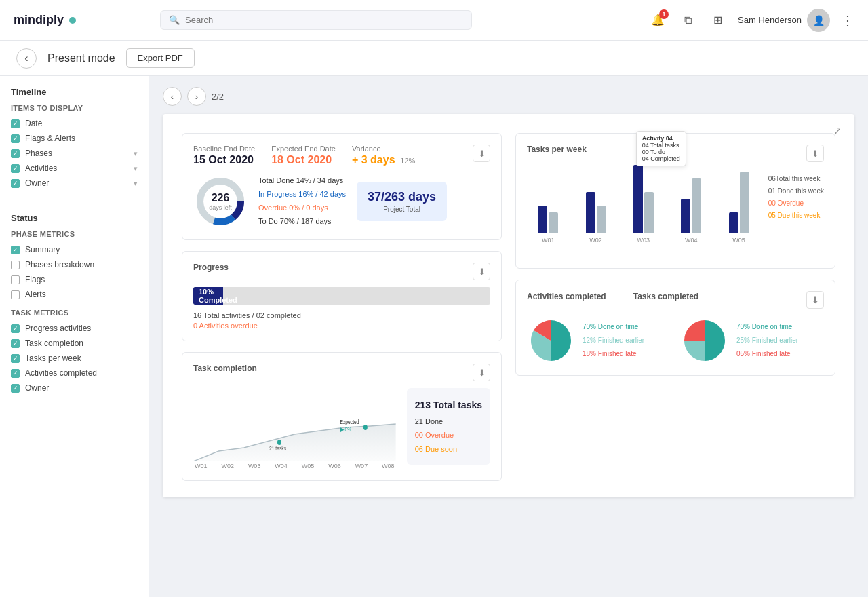 This screenshot has width=868, height=597. Describe the element at coordinates (75, 358) in the screenshot. I see `sidebar-item-tasks-per-week: Tasks per week` at that location.